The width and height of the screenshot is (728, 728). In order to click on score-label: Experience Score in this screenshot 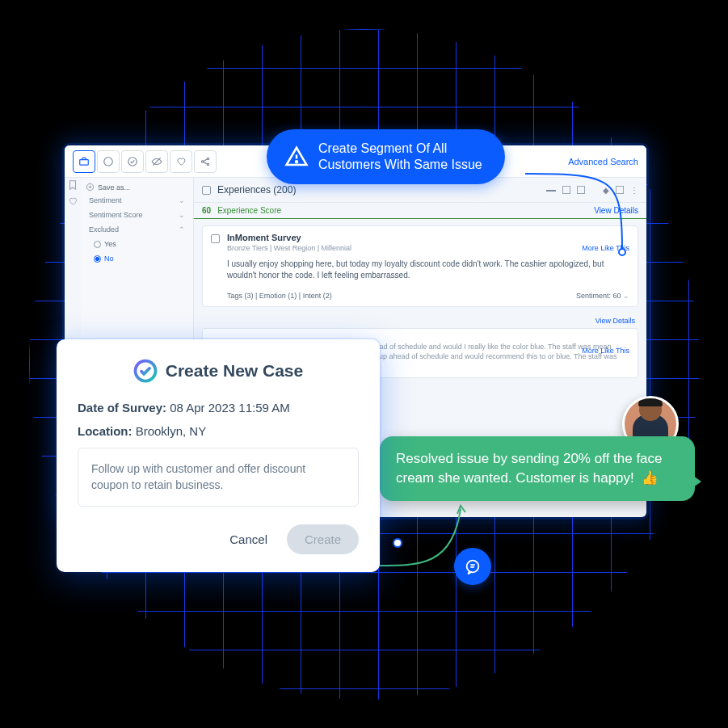, I will do `click(249, 210)`.